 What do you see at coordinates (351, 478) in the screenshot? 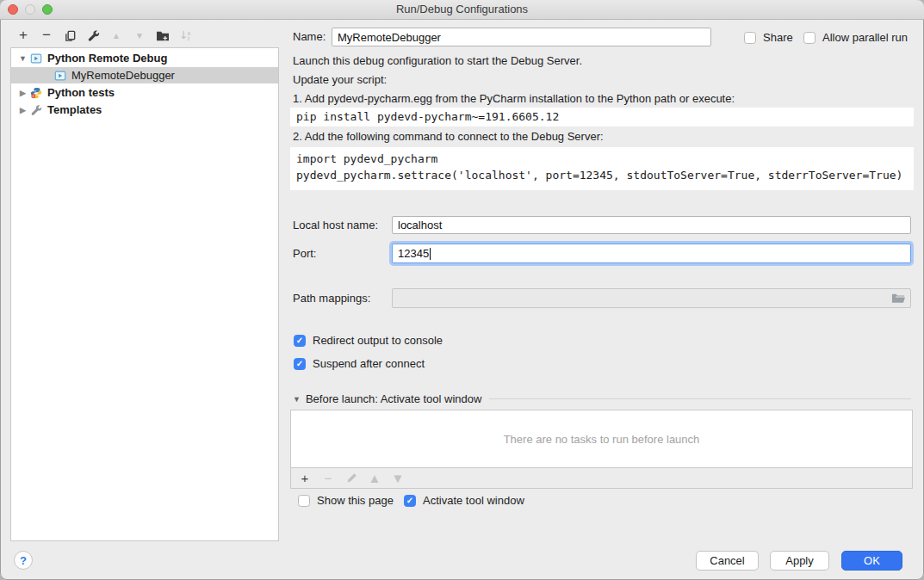
I see `edit-task-pencil-icon` at bounding box center [351, 478].